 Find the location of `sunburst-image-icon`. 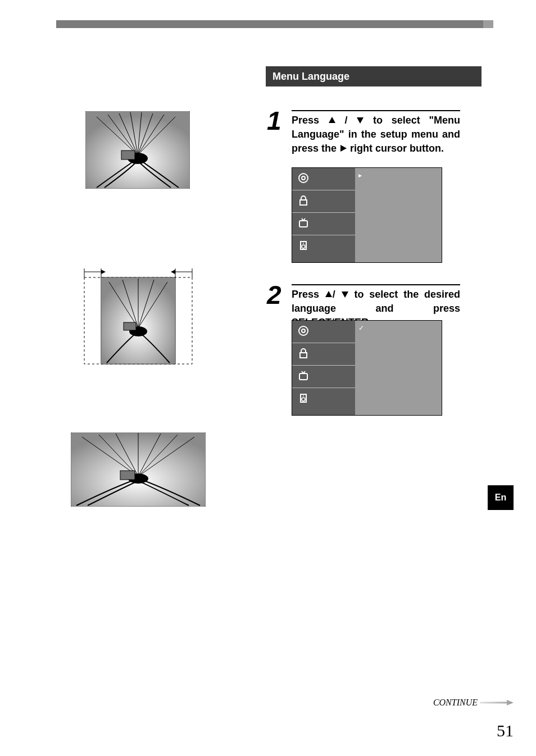

sunburst-image-icon is located at coordinates (138, 150).